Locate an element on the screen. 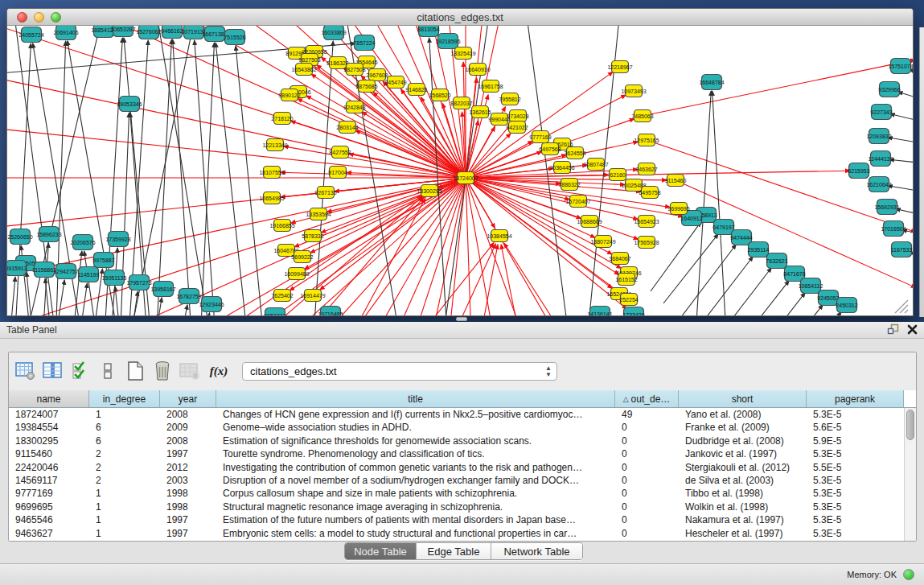 This screenshot has width=924, height=585. scrollbar-thumb is located at coordinates (910, 425).